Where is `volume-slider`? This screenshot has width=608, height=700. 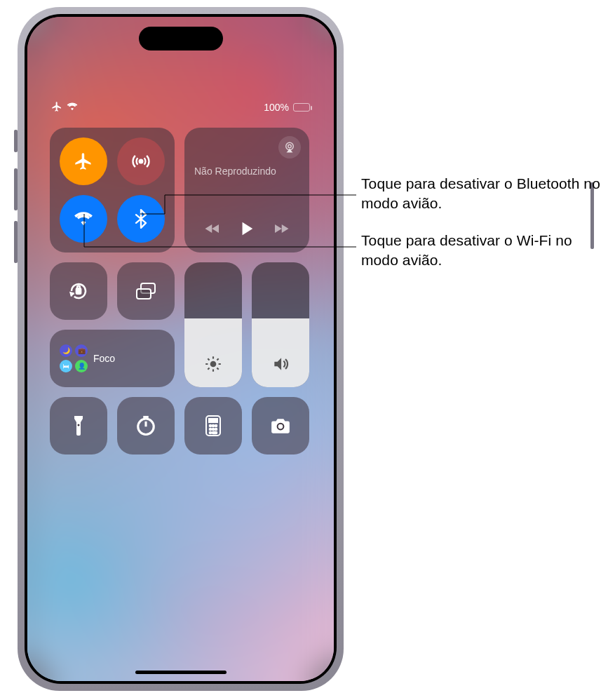 volume-slider is located at coordinates (281, 325).